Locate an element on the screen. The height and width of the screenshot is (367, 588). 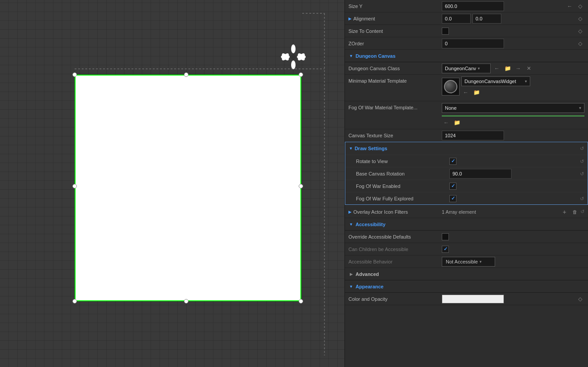
rotate-to-view-checkbox is located at coordinates (453, 161).